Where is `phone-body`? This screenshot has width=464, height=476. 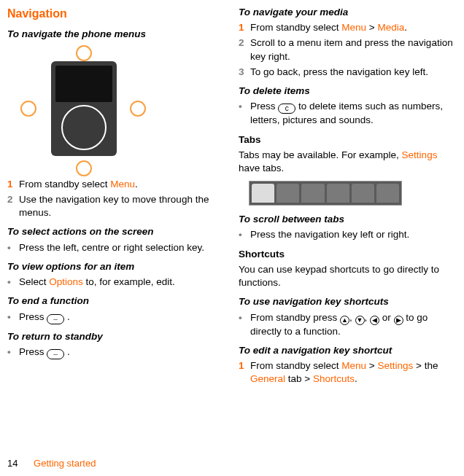
phone-body is located at coordinates (84, 109).